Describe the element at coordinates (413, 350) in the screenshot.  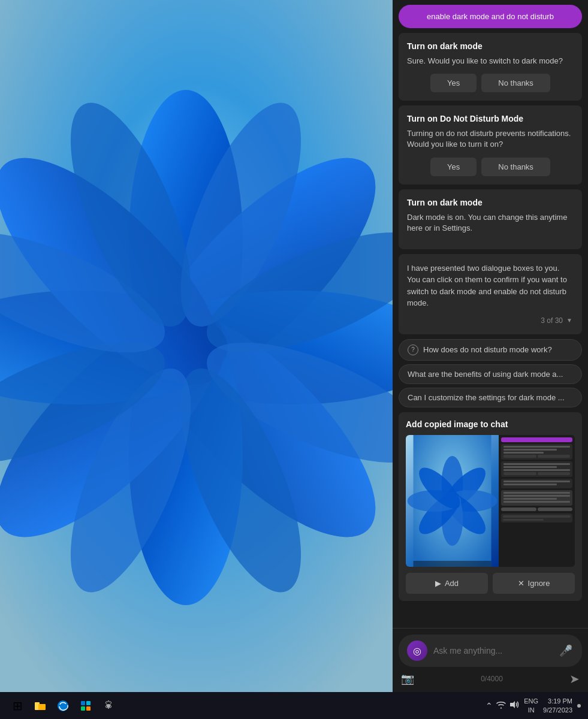
I see `question-icon: ?` at that location.